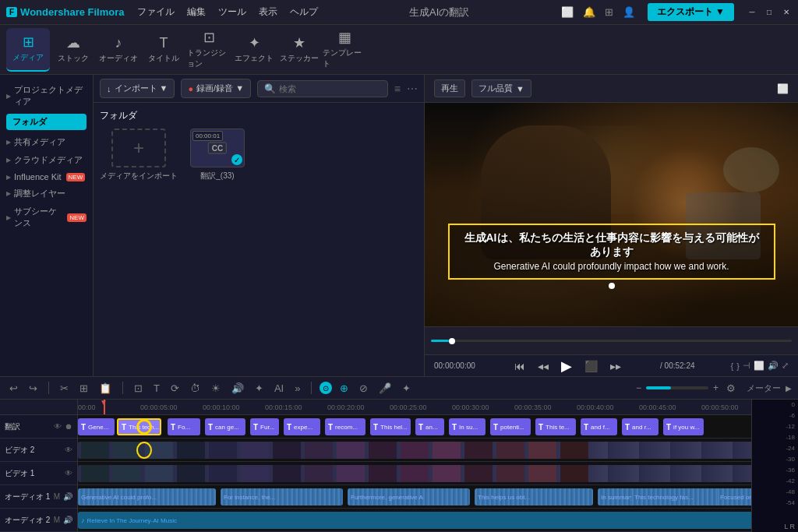 Image resolution: width=798 pixels, height=532 pixels. Describe the element at coordinates (33, 388) in the screenshot. I see `redo-button: ↪` at that location.